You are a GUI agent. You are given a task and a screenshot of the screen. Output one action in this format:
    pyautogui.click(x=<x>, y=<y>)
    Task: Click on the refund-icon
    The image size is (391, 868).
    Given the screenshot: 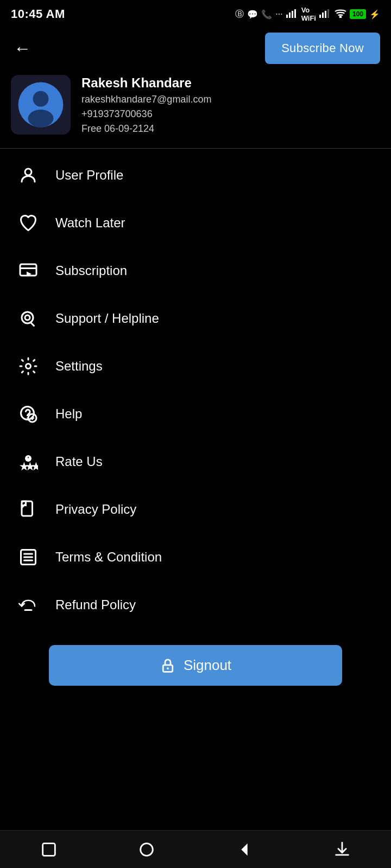 What is the action you would take?
    pyautogui.click(x=28, y=605)
    